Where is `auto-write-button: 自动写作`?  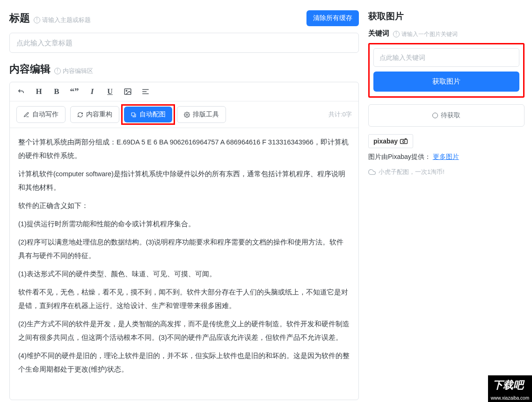 auto-write-button: 自动写作 is located at coordinates (41, 115).